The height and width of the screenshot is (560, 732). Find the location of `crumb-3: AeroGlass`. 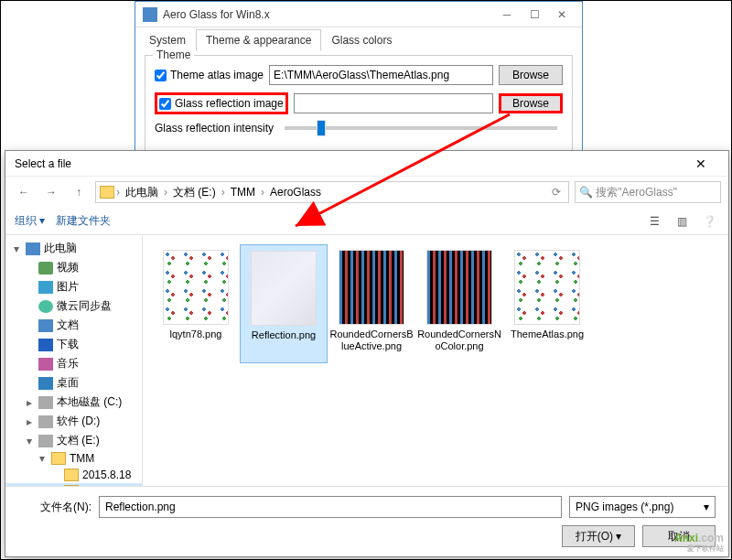

crumb-3: AeroGlass is located at coordinates (296, 192).